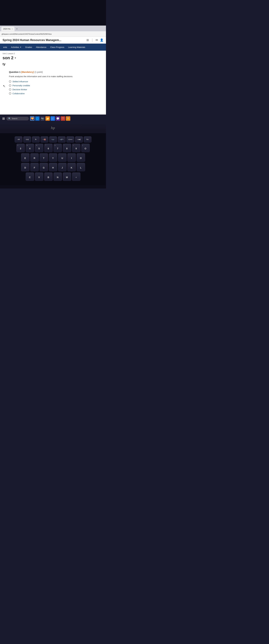 Image resolution: width=269 pixels, height=644 pixels. What do you see at coordinates (17, 29) in the screenshot?
I see `new-tab-button: +` at bounding box center [17, 29].